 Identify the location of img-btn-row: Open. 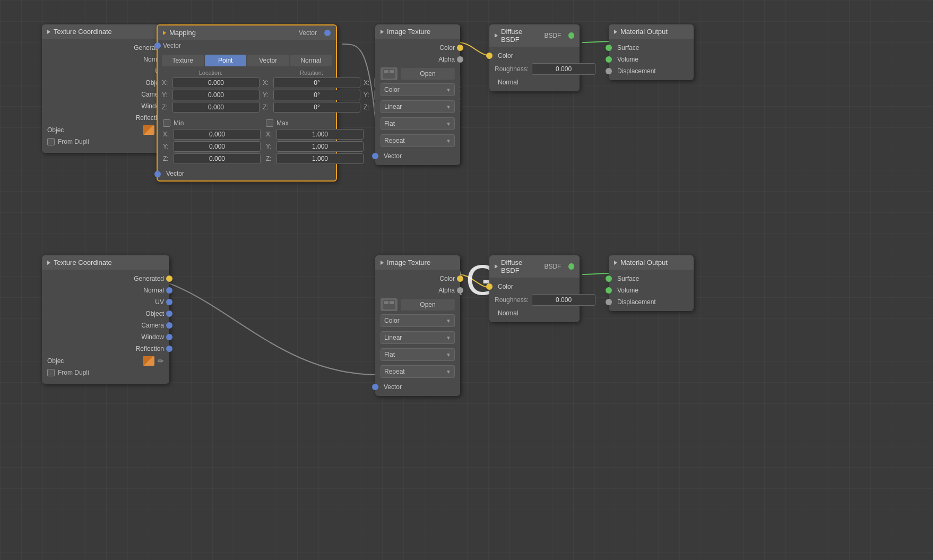
(418, 74).